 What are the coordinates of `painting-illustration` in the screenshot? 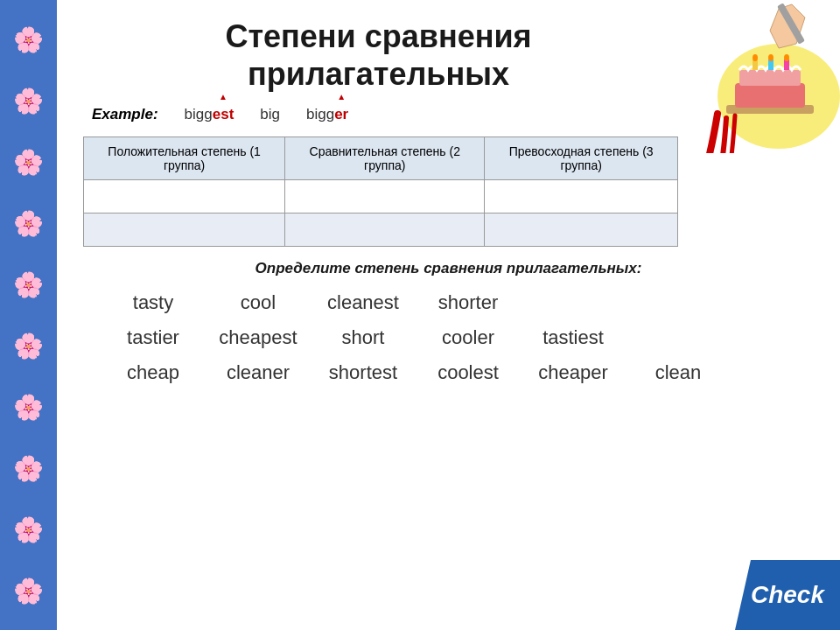 It's located at (752, 77).